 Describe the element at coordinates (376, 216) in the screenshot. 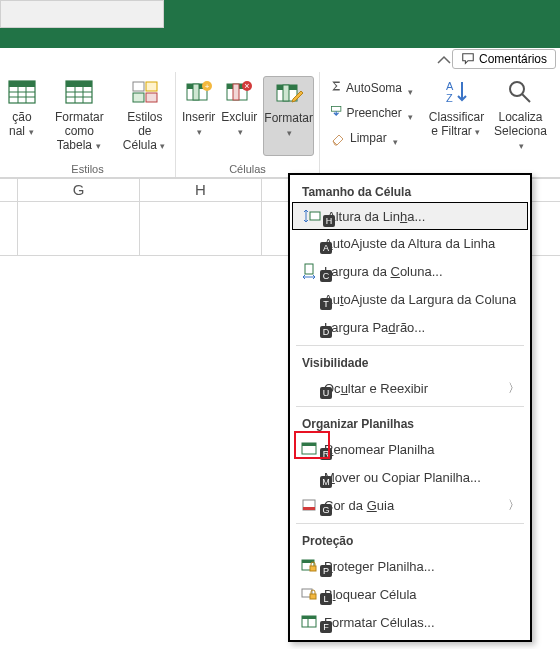

I see `t: Altura da Linha...` at that location.